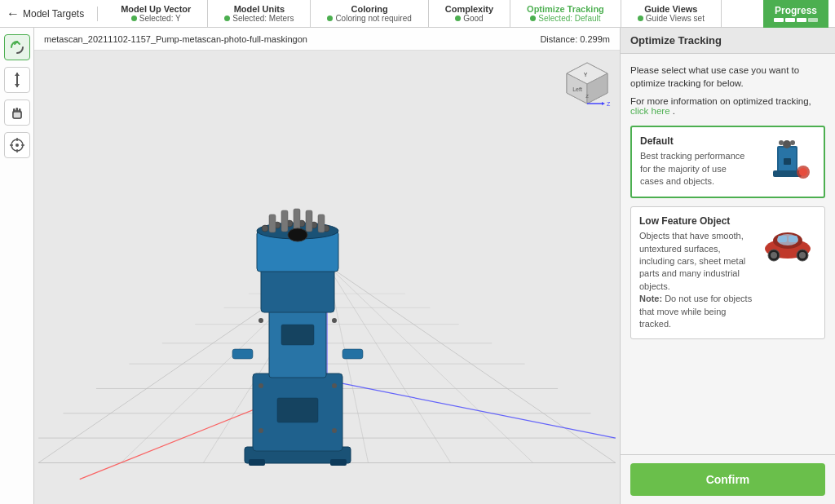  Describe the element at coordinates (157, 18) in the screenshot. I see `section-status: Selected: Y` at that location.